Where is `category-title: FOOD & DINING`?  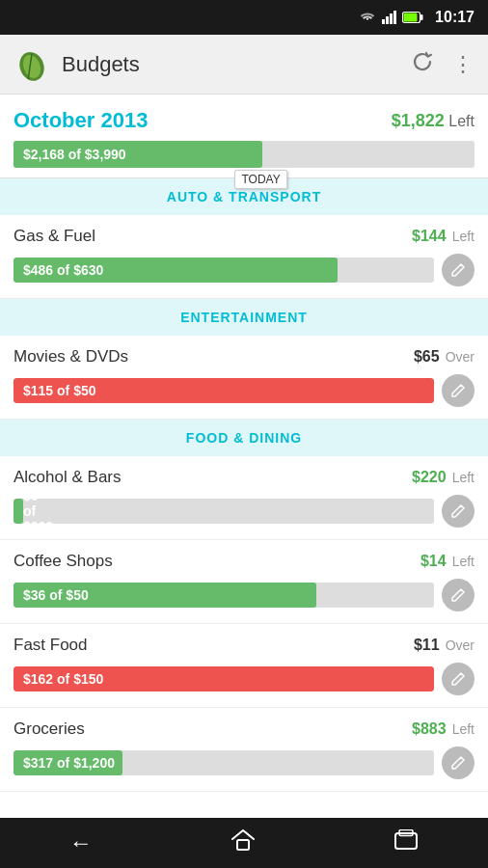
category-title: FOOD & DINING is located at coordinates (244, 438).